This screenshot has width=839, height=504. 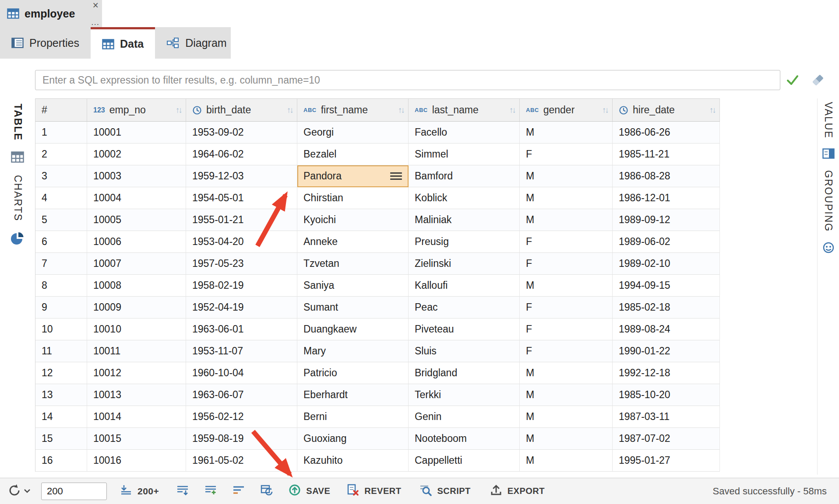 What do you see at coordinates (566, 110) in the screenshot?
I see `column-header-gender: ABCgender↑↓` at bounding box center [566, 110].